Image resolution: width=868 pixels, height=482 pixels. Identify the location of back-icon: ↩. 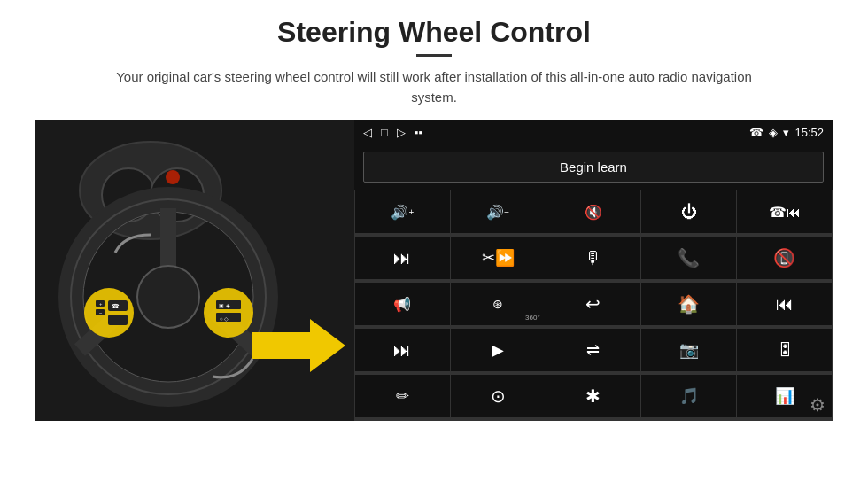
(593, 304).